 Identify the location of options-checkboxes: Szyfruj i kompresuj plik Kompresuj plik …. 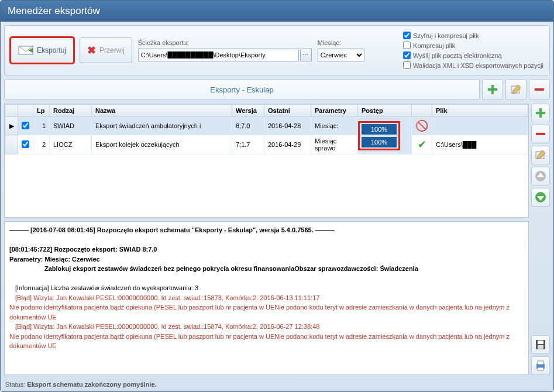
(473, 50).